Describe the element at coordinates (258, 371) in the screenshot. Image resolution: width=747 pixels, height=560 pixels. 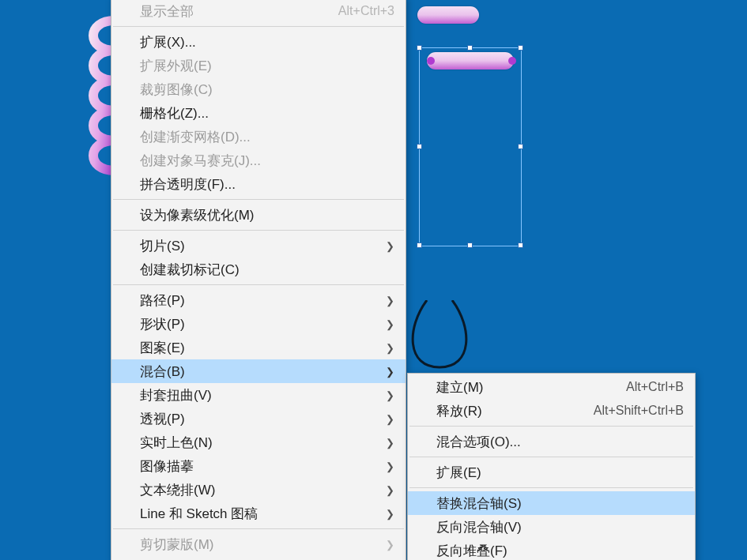
I see `menu-item-label: 混合(B)` at that location.